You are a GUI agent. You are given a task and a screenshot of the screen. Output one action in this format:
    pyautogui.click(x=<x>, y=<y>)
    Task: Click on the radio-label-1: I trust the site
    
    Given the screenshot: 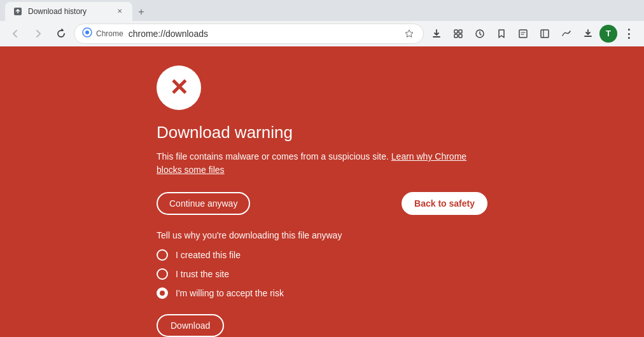 What is the action you would take?
    pyautogui.click(x=202, y=274)
    